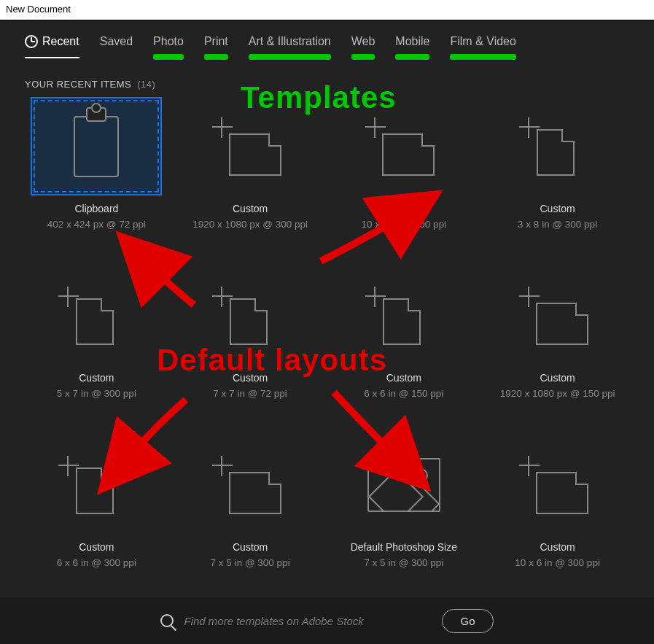 This screenshot has height=644, width=654. What do you see at coordinates (251, 174) in the screenshot?
I see `preset-card: Custom1920 x 1080 px @ 300 ppi` at bounding box center [251, 174].